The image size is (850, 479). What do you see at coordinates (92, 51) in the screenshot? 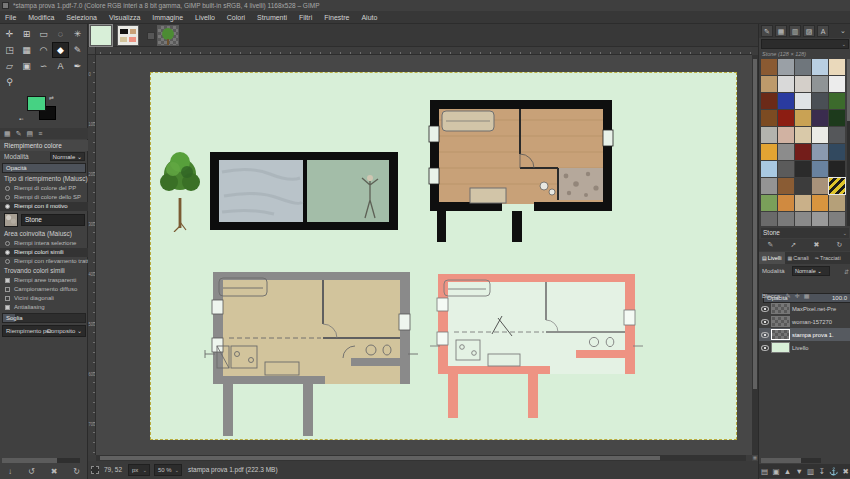
I see `ruler-corner` at bounding box center [92, 51].